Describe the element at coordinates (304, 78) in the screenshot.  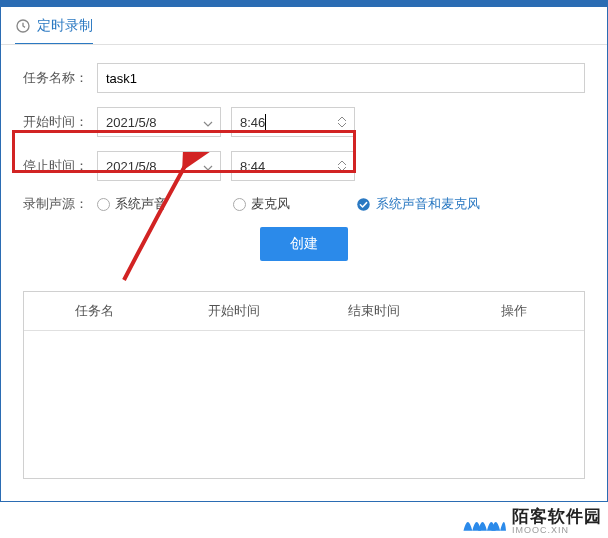
I see `row-task-name: 任务名称：` at that location.